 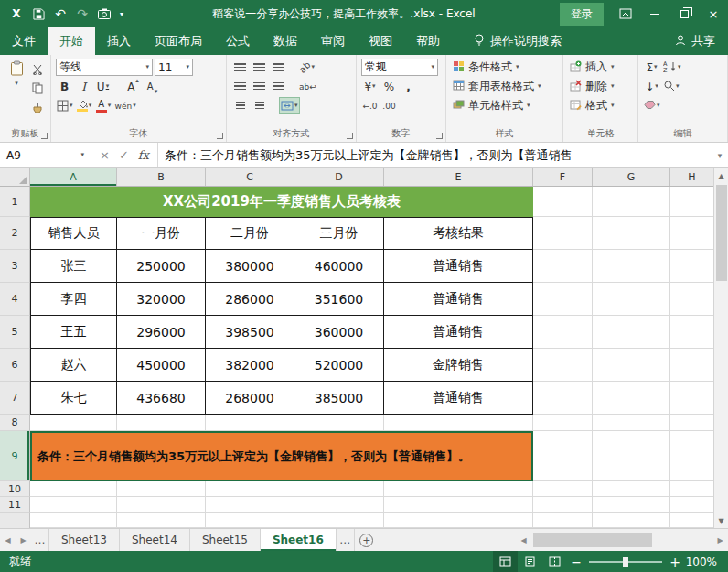 What do you see at coordinates (161, 398) in the screenshot?
I see `table-cell: 436680` at bounding box center [161, 398].